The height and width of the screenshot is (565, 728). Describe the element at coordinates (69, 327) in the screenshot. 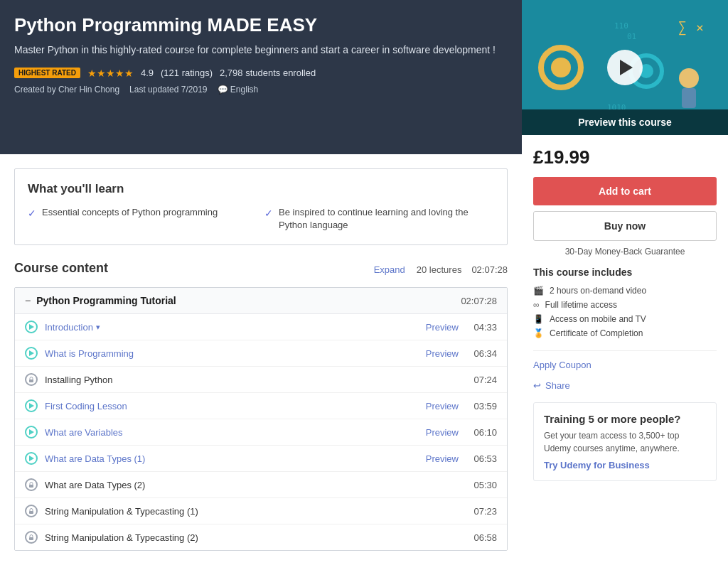

I see `lesson-link: Introduction` at that location.